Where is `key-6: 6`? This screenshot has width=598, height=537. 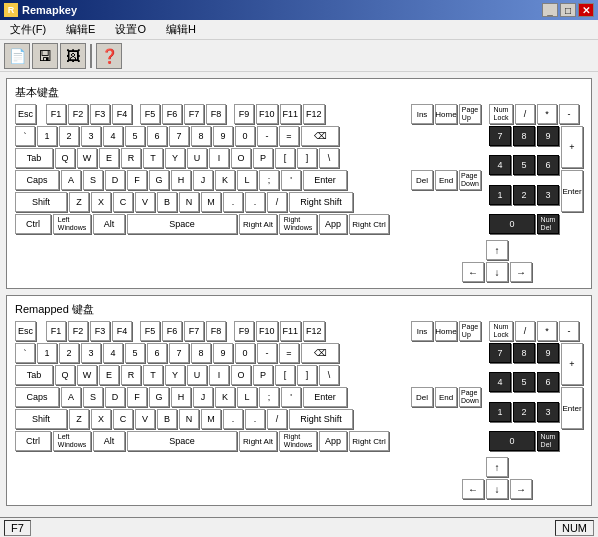 key-6: 6 is located at coordinates (157, 136).